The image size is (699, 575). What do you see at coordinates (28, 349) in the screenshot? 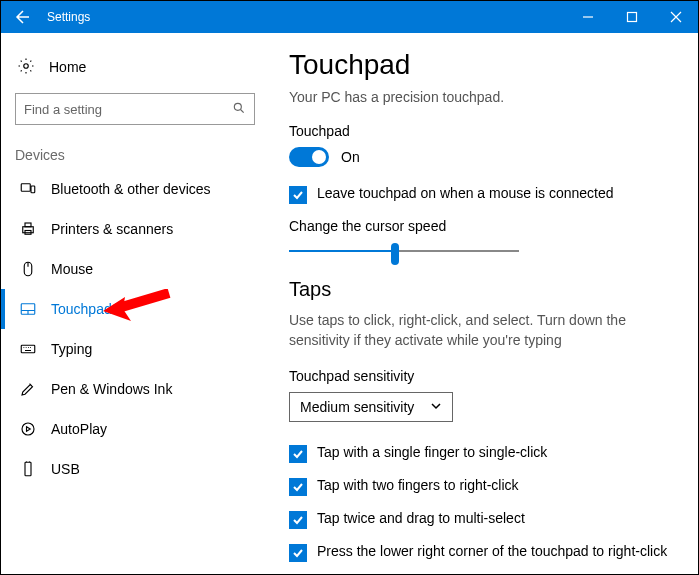
I see `keyboard-icon` at bounding box center [28, 349].